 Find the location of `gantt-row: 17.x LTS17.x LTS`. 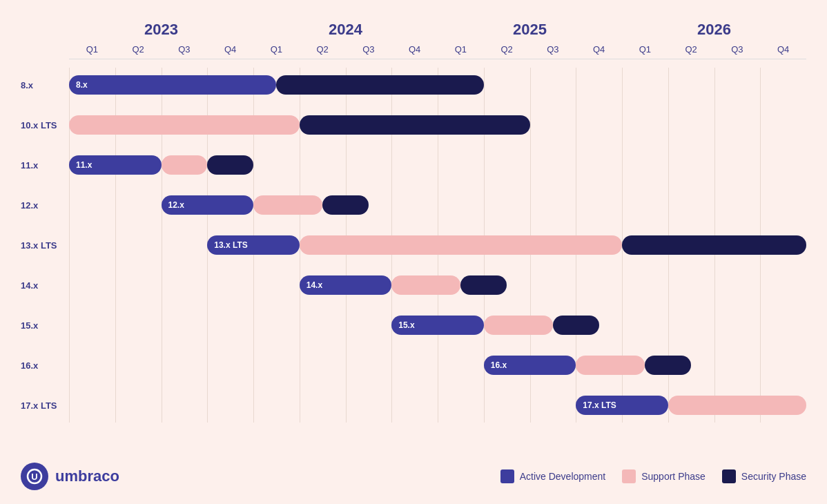

gantt-row: 17.x LTS17.x LTS is located at coordinates (438, 405).